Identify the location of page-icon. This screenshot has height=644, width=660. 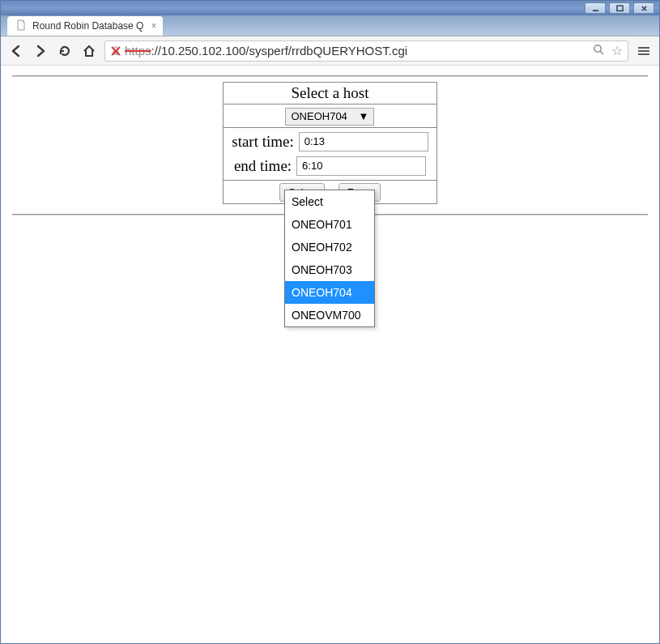
(21, 26).